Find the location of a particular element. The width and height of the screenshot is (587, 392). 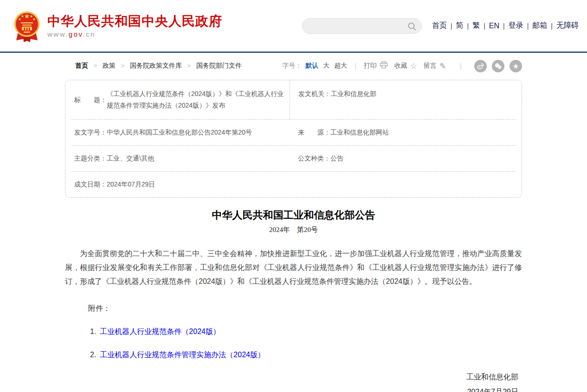

font-size-large-button: 大 is located at coordinates (326, 66).